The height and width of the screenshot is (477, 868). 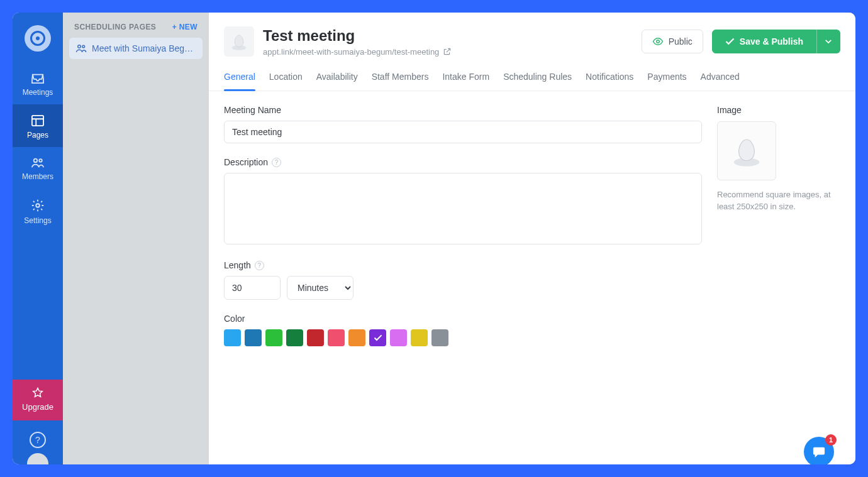 I want to click on tab-intake-form: Intake Form, so click(x=465, y=78).